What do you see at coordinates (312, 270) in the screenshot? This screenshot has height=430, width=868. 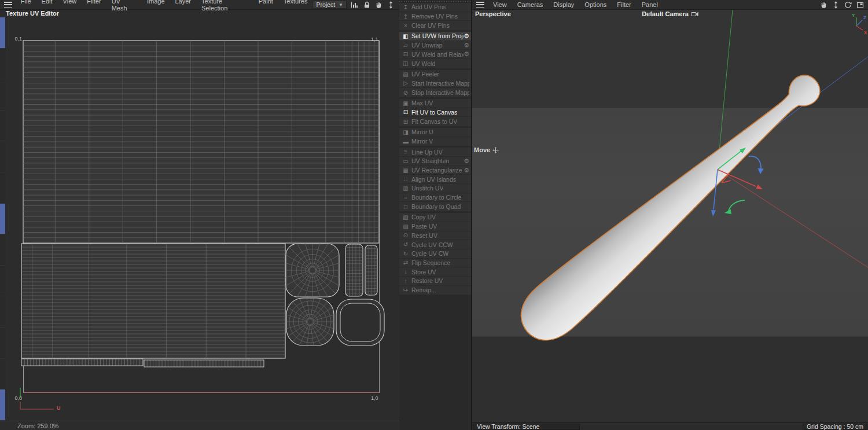 I see `uv-island-cap-disc-top` at bounding box center [312, 270].